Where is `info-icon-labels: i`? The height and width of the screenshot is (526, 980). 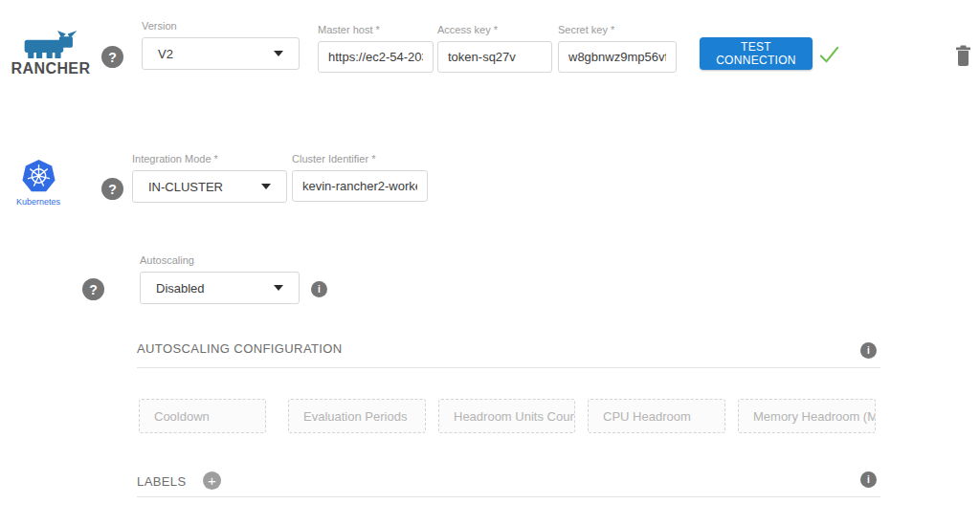 info-icon-labels: i is located at coordinates (869, 480).